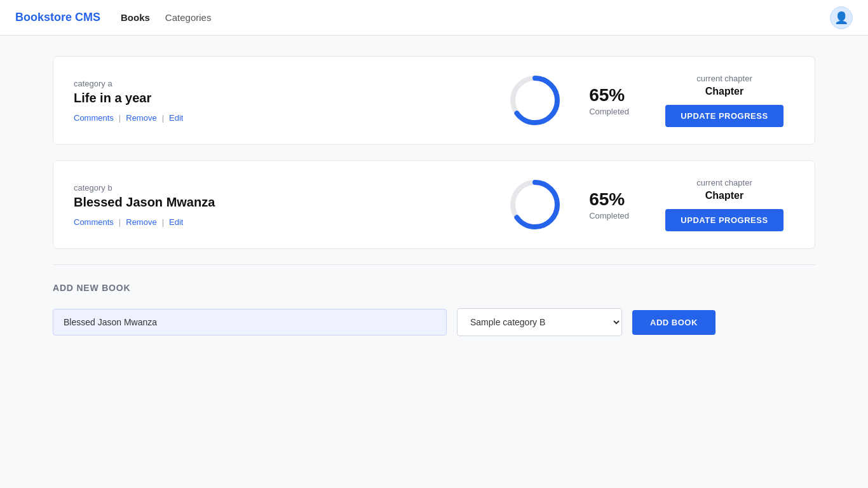 Image resolution: width=868 pixels, height=488 pixels. I want to click on user-icon: 👤, so click(841, 18).